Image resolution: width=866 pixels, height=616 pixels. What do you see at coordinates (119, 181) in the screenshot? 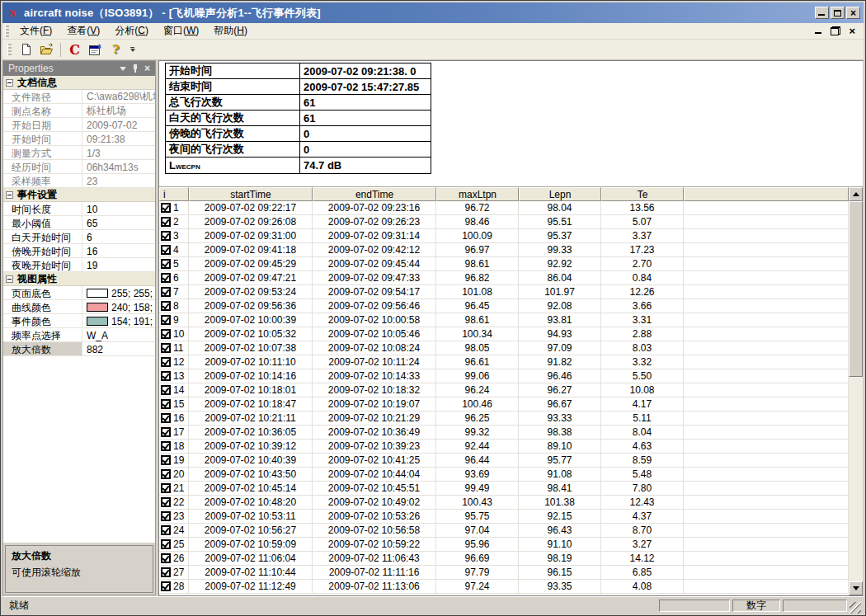
I see `property-value: 23` at bounding box center [119, 181].